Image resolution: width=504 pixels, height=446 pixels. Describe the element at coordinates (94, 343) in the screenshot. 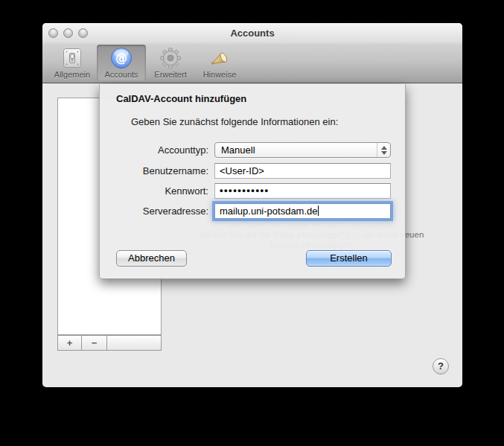

I see `remove-account-button: −` at that location.